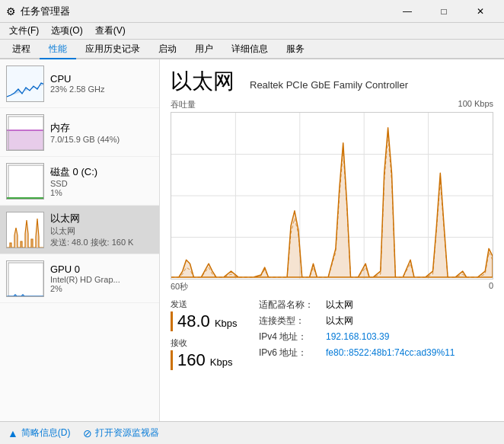  I want to click on tab-process: 进程, so click(21, 50).